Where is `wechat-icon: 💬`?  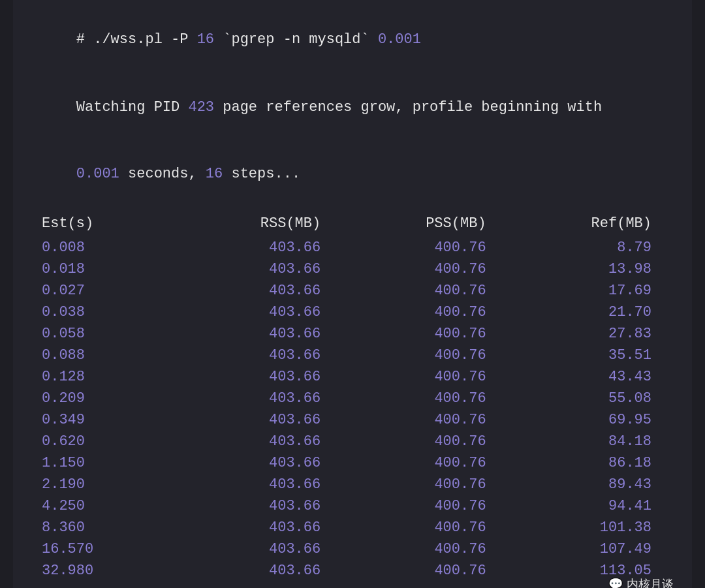 wechat-icon: 💬 is located at coordinates (616, 582).